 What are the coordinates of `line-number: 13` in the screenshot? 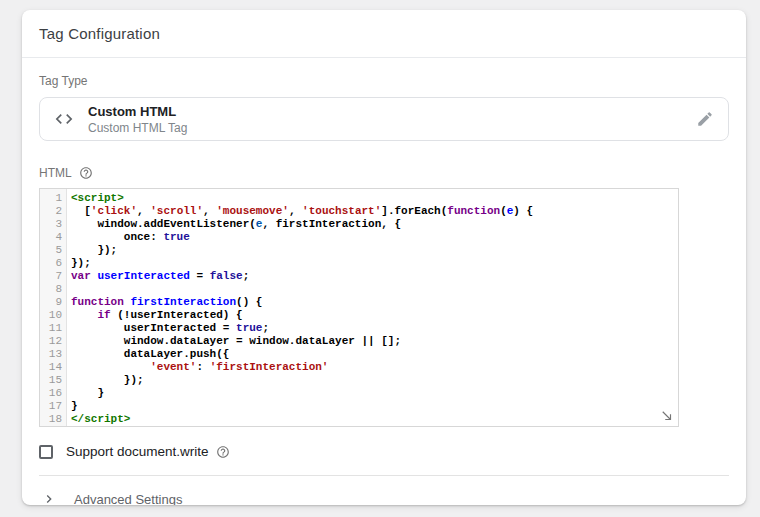 It's located at (53, 354).